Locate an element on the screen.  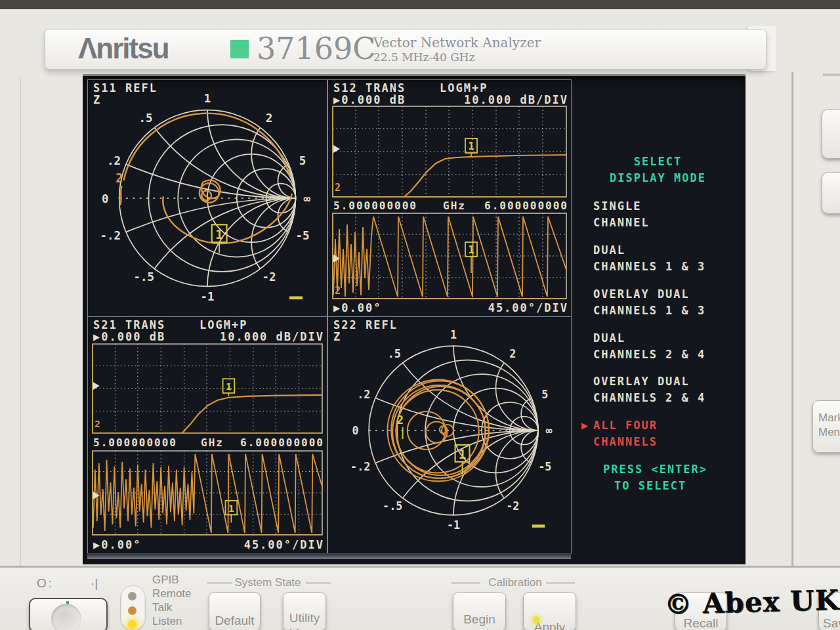
s12-freq-start: 5.000000000 is located at coordinates (375, 206).